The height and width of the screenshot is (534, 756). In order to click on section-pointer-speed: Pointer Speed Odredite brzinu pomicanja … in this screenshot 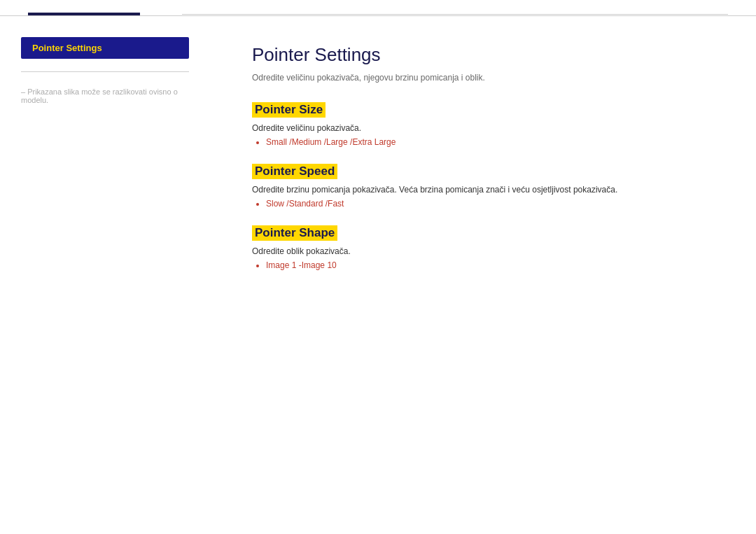, I will do `click(483, 186)`.